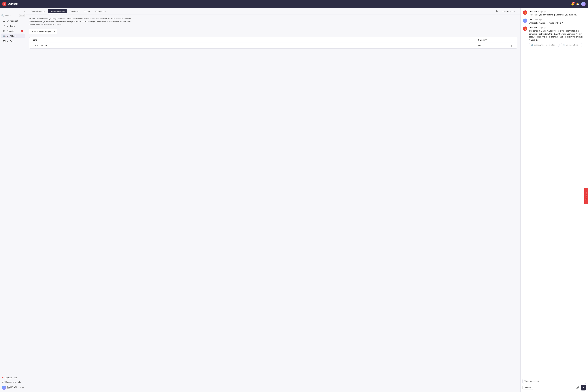 The width and height of the screenshot is (588, 392). What do you see at coordinates (4, 31) in the screenshot?
I see `projects-icon: ⊞` at bounding box center [4, 31].